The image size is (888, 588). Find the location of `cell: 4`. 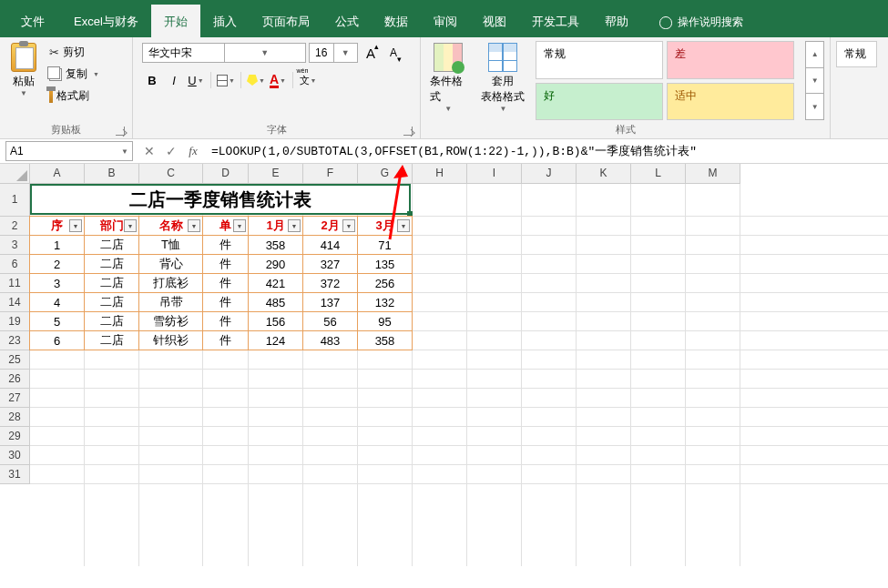

cell: 4 is located at coordinates (57, 302).